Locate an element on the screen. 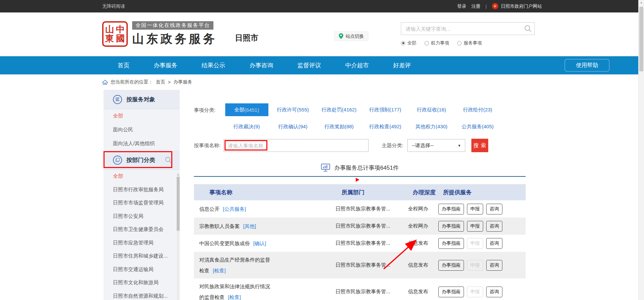 This screenshot has height=300, width=644. category-link: 行政处罚(4162) is located at coordinates (339, 110).